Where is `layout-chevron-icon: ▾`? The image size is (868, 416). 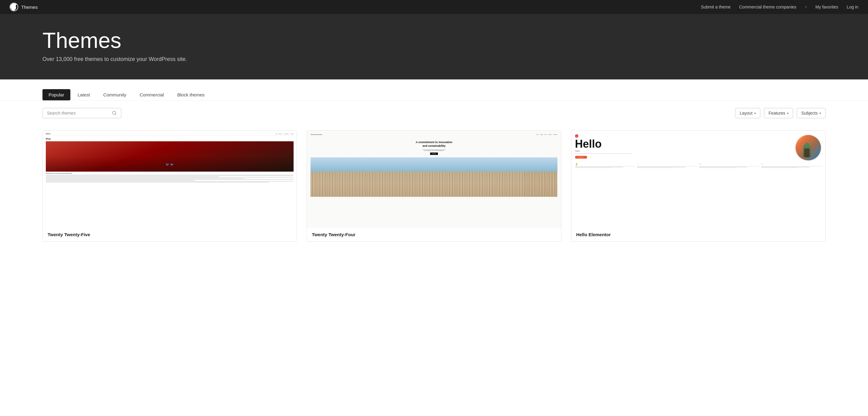
layout-chevron-icon: ▾ is located at coordinates (755, 113).